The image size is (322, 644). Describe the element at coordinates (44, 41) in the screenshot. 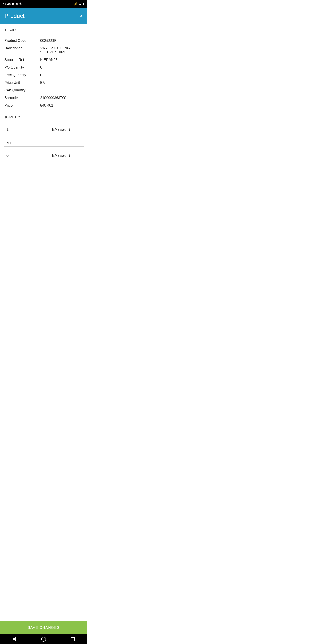

I see `detail-row-product-code: Product Code 0025223P` at that location.